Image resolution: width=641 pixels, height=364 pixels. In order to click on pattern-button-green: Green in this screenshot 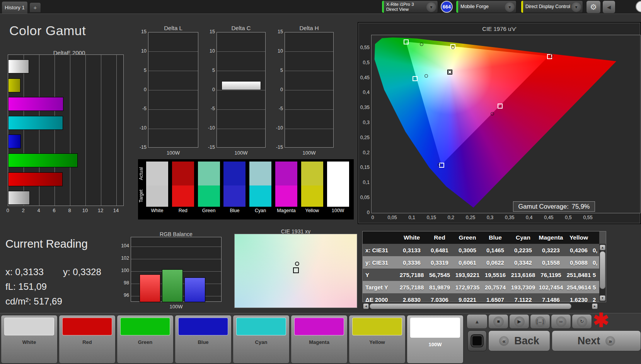, I will do `click(145, 339)`.